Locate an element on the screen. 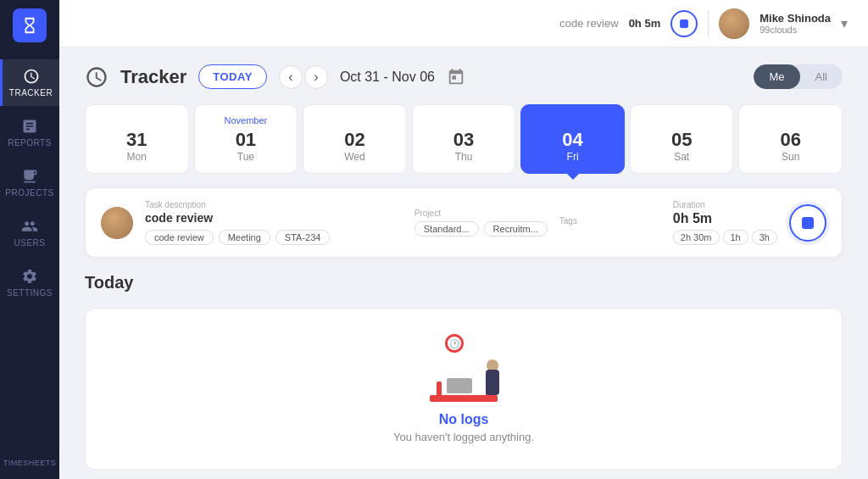 The image size is (868, 479). day-name: Tue is located at coordinates (246, 157).